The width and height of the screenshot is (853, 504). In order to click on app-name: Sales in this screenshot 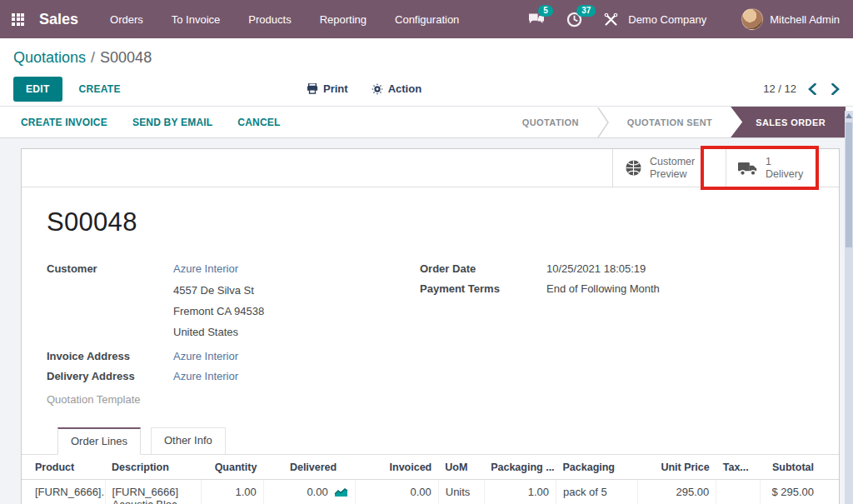, I will do `click(58, 20)`.